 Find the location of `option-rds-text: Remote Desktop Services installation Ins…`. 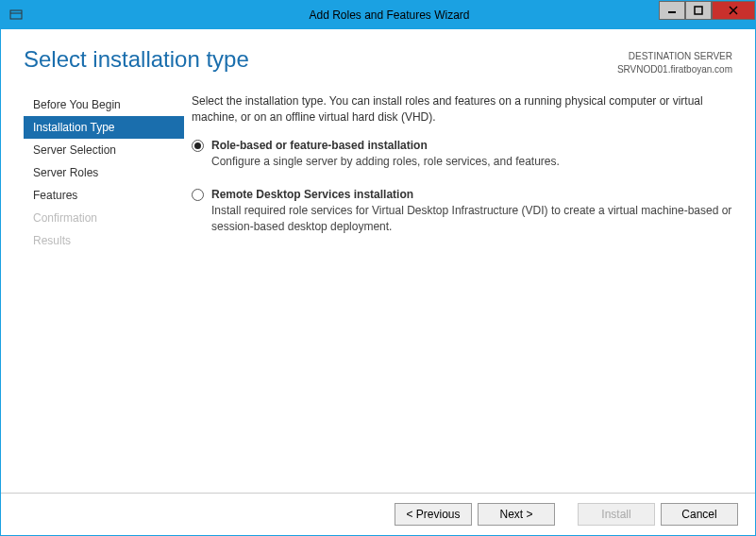

option-rds-text: Remote Desktop Services installation Ins… is located at coordinates (472, 211).